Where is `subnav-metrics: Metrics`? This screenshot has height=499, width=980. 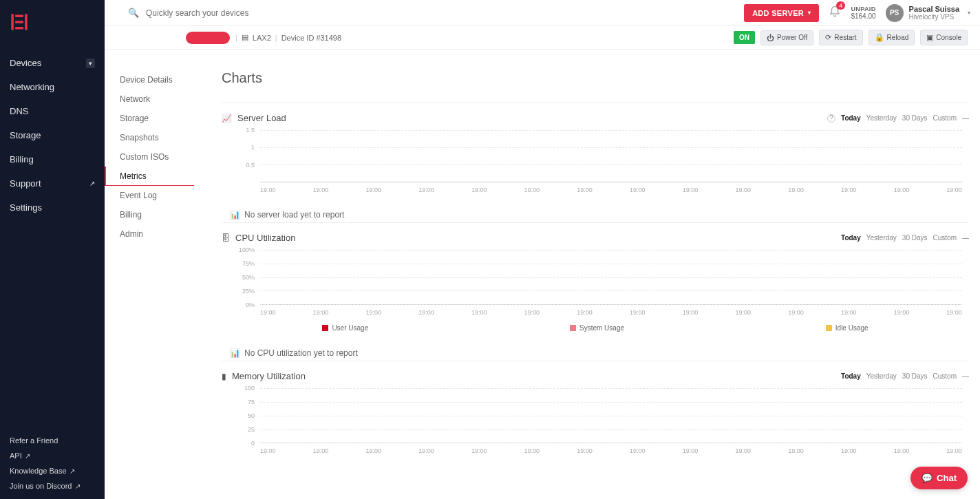 subnav-metrics: Metrics is located at coordinates (149, 176).